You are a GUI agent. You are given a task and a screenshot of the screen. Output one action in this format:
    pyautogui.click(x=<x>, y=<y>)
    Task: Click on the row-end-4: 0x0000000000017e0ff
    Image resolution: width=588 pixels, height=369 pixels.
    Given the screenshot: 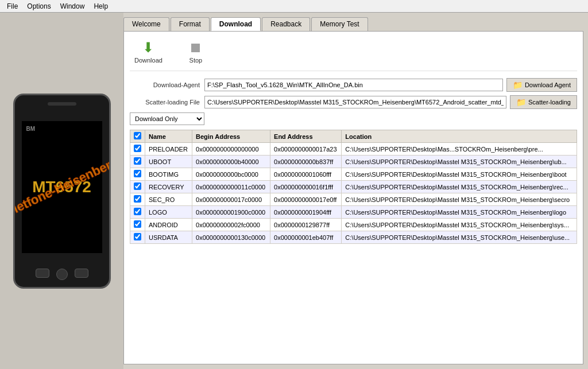 What is the action you would take?
    pyautogui.click(x=306, y=200)
    